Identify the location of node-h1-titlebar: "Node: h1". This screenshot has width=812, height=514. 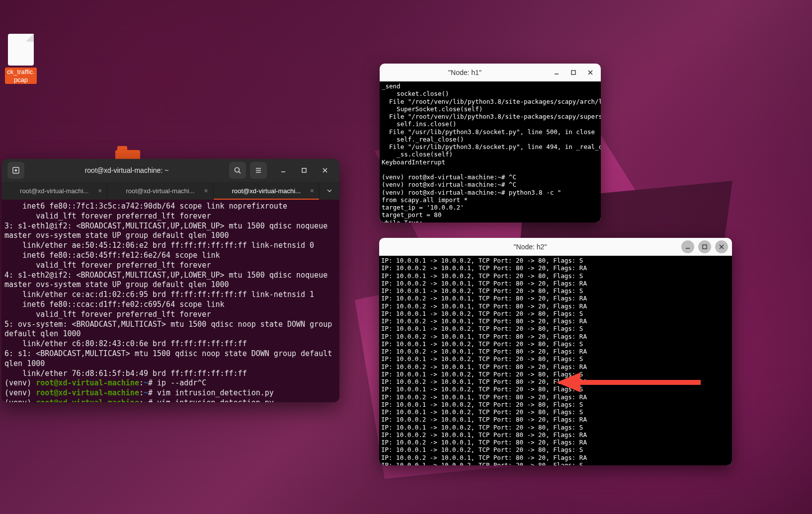
(490, 73).